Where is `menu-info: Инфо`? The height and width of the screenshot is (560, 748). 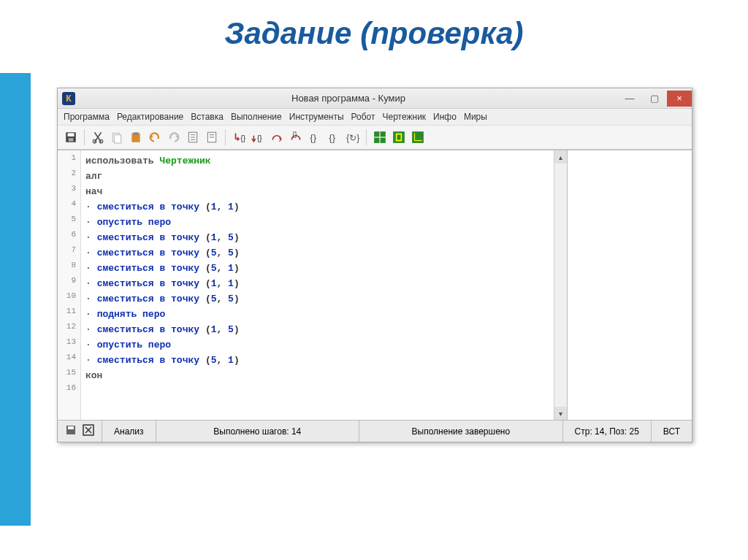 menu-info: Инфо is located at coordinates (445, 117).